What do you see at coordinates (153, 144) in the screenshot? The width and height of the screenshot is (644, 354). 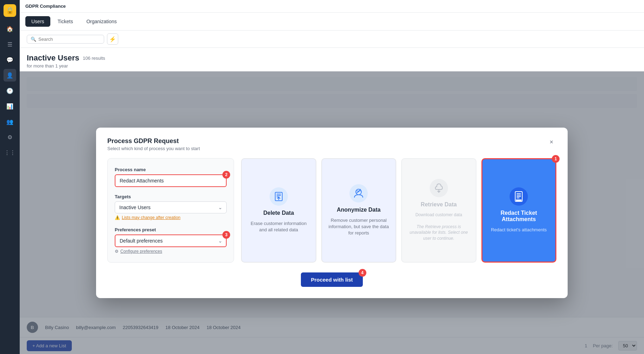 I see `modal-header-text: Process GDPR Request Select which kind o…` at bounding box center [153, 144].